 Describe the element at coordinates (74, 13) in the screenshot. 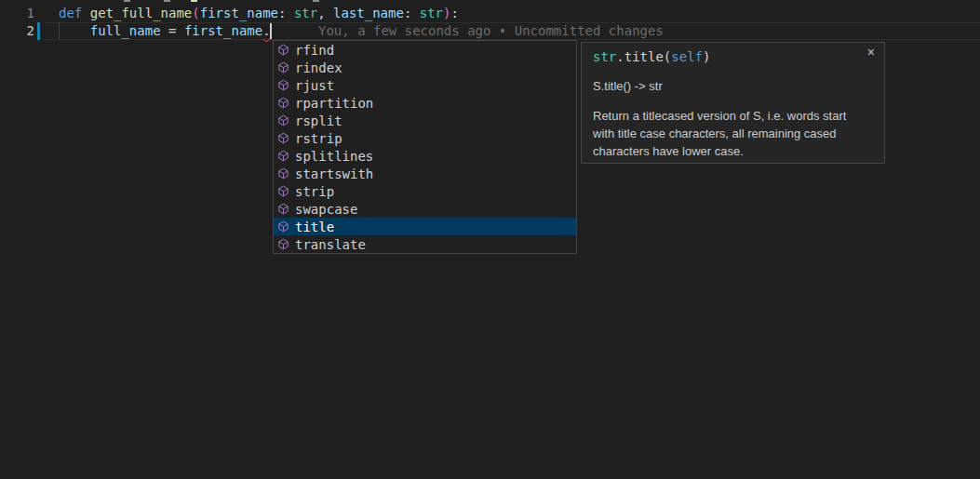

I see `code-token: def` at that location.